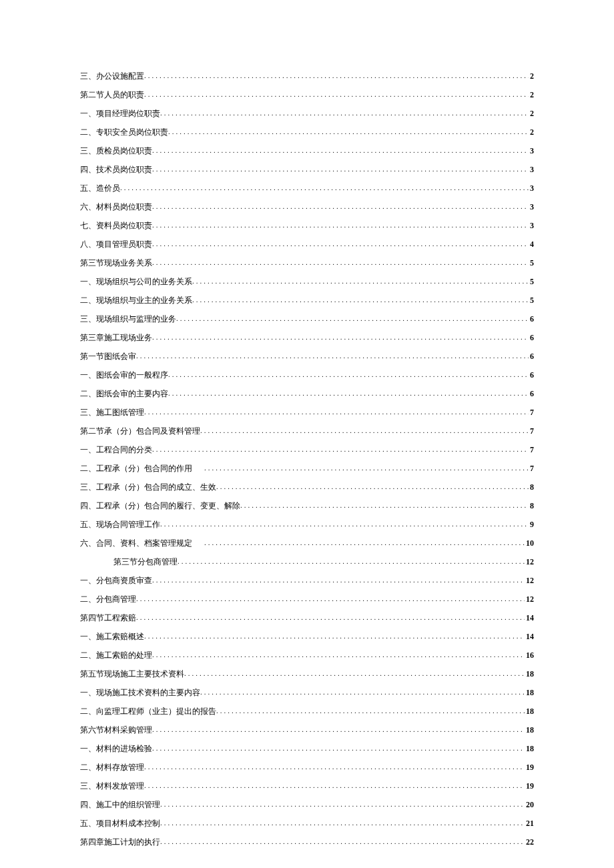  What do you see at coordinates (112, 412) in the screenshot?
I see `toc-entry-title: 三、施工图纸管理` at bounding box center [112, 412].